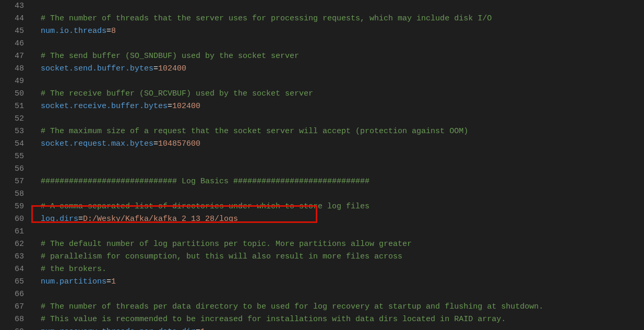 The height and width of the screenshot is (330, 644). Describe the element at coordinates (177, 94) in the screenshot. I see `comment-text: # The receive buffer (SO_RCVBUF) used by…` at that location.